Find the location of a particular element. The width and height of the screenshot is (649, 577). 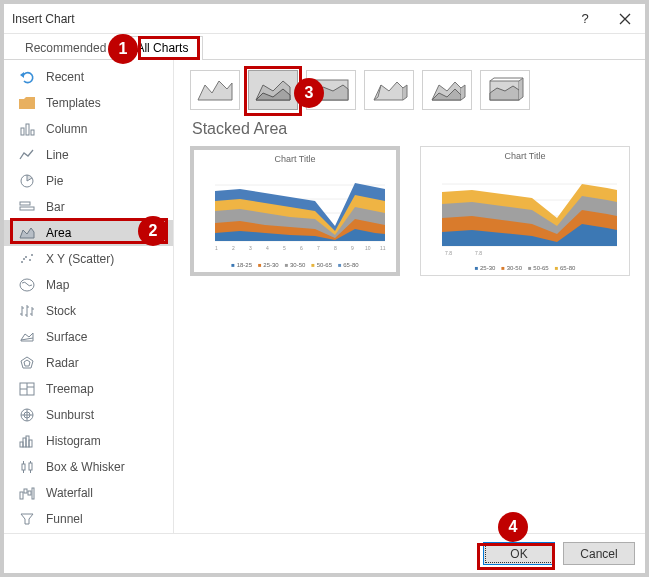

stock-chart-icon is located at coordinates (27, 311).